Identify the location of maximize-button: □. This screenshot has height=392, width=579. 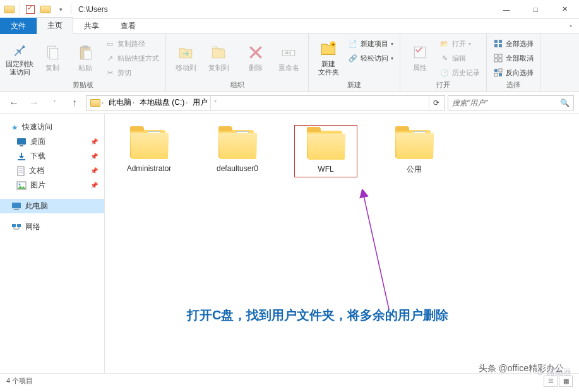
(535, 9).